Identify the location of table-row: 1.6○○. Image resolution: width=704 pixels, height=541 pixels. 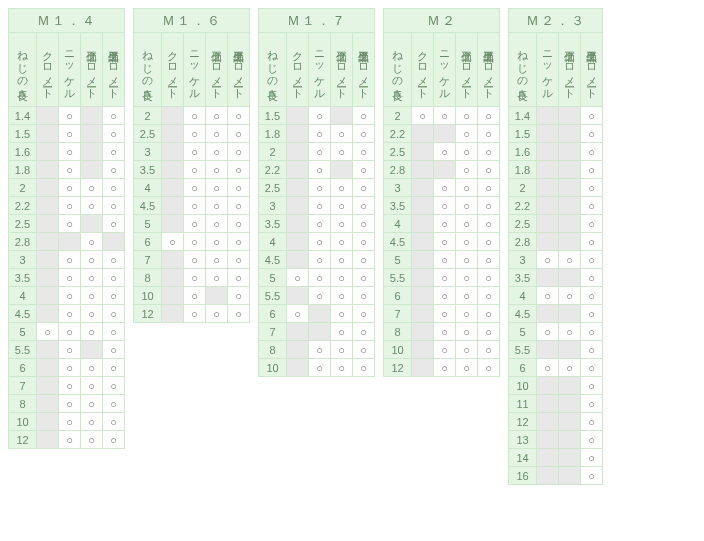
(67, 152).